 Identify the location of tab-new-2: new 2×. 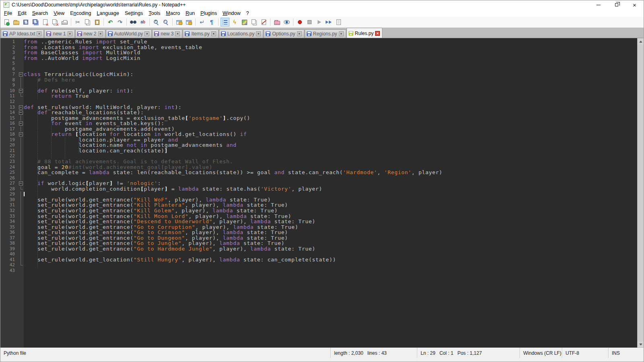
(90, 34).